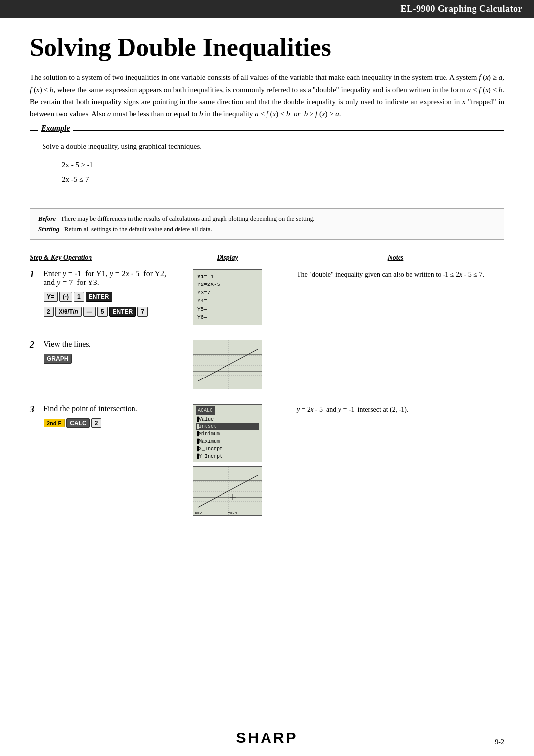  Describe the element at coordinates (68, 312) in the screenshot. I see `key-xthetan: X/θ/T/n` at that location.